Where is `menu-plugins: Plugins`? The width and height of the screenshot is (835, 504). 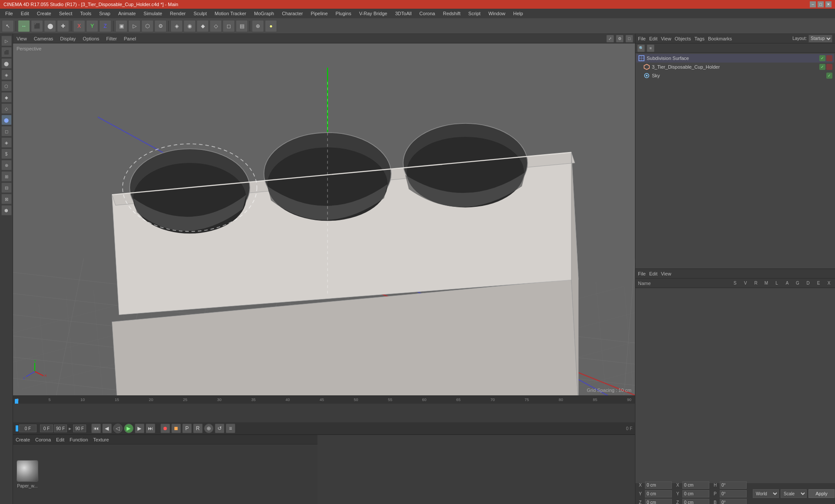 menu-plugins: Plugins is located at coordinates (344, 13).